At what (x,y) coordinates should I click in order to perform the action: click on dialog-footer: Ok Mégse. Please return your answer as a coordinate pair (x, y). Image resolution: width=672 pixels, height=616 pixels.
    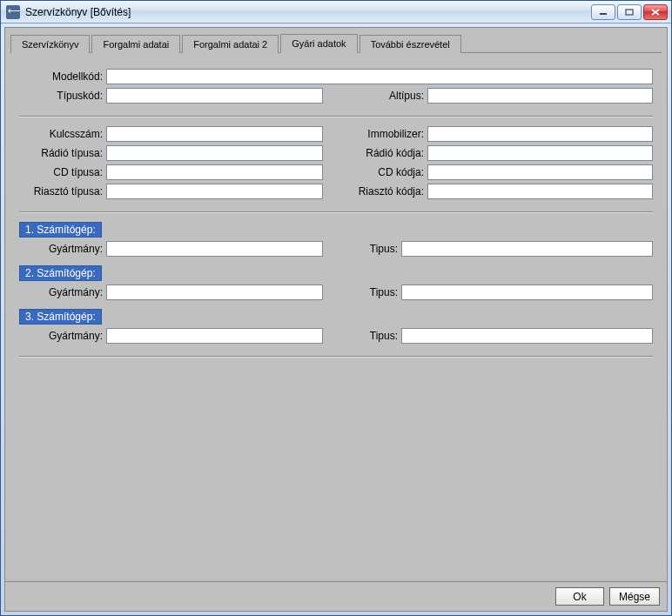
    Looking at the image, I should click on (336, 596).